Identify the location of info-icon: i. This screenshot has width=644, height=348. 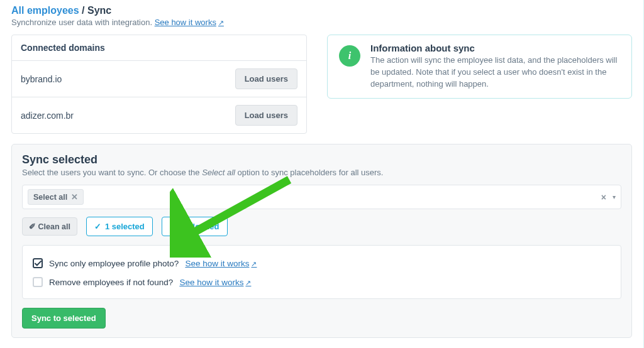
(350, 56).